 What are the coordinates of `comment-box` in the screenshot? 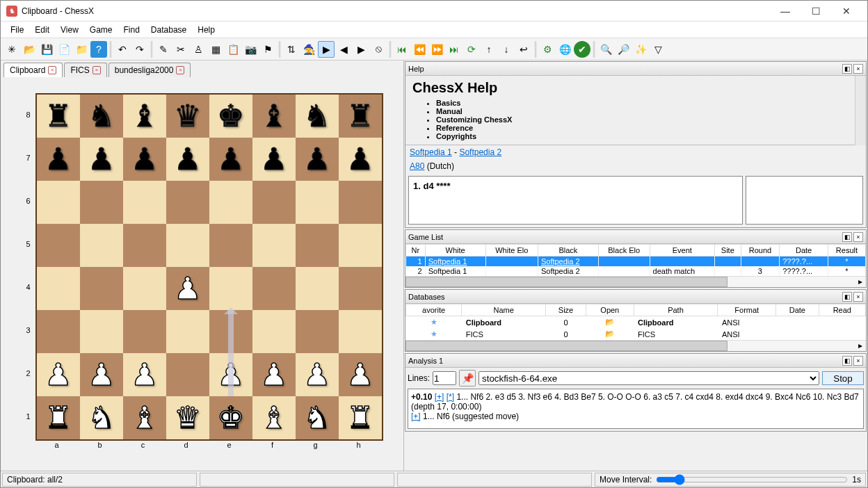 It's located at (805, 200).